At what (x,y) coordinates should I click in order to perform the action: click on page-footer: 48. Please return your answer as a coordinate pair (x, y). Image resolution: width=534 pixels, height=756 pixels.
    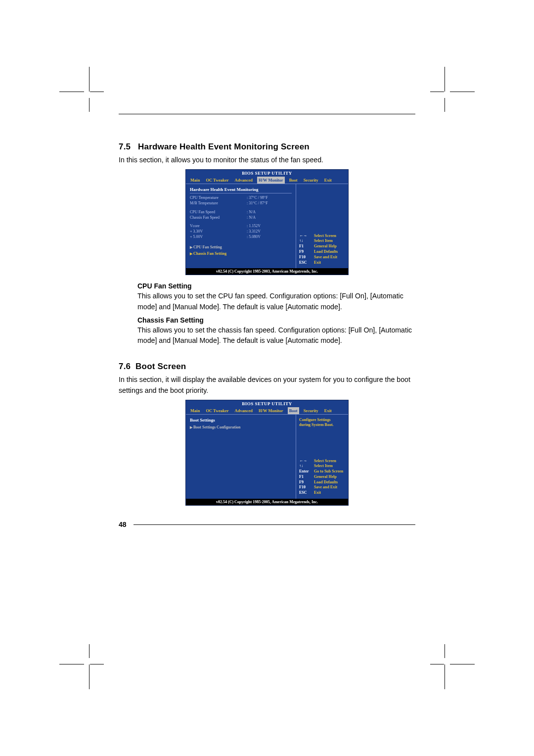
    Looking at the image, I should click on (267, 524).